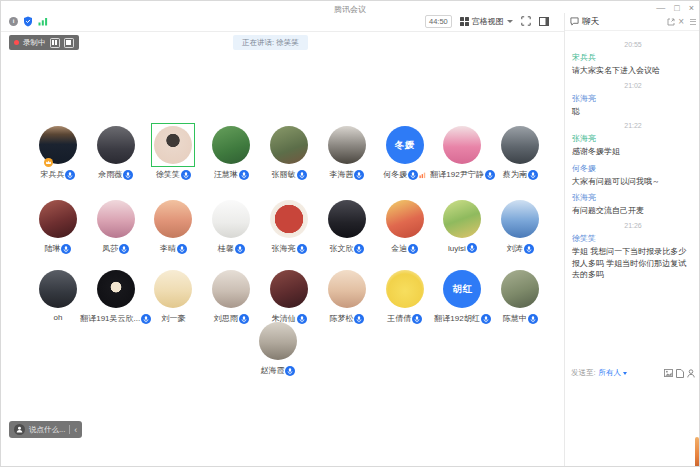 This screenshot has width=700, height=467. Describe the element at coordinates (405, 226) in the screenshot. I see `participant-tile: 金迪` at that location.